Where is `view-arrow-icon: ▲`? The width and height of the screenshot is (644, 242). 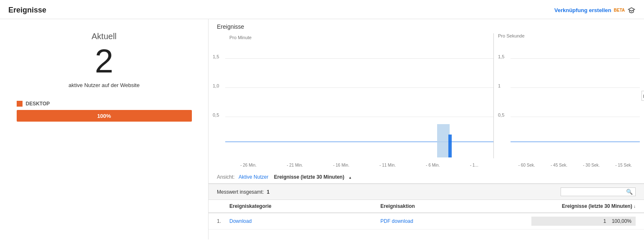
view-arrow-icon: ▲ is located at coordinates (350, 177).